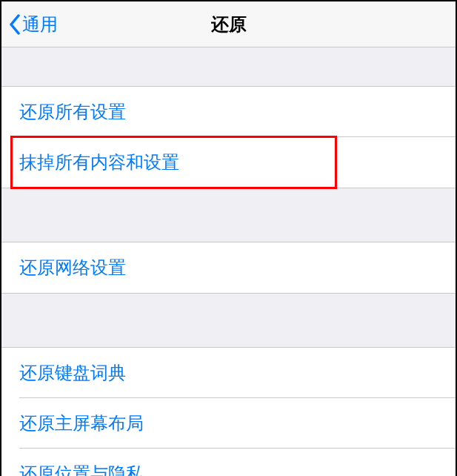 Image resolution: width=457 pixels, height=476 pixels. What do you see at coordinates (99, 162) in the screenshot?
I see `cell-label: 抹掉所有内容和设置` at bounding box center [99, 162].